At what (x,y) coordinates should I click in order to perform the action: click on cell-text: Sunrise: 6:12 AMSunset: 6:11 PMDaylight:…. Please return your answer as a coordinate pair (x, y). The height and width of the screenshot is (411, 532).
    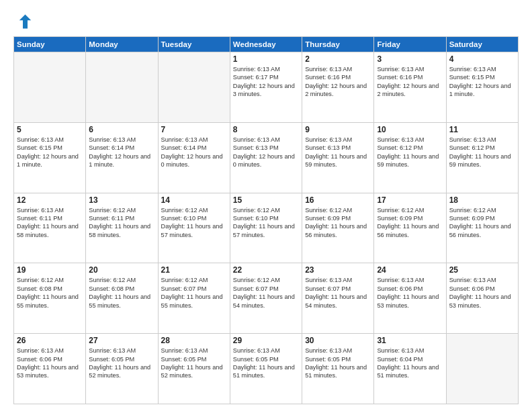
    Looking at the image, I should click on (122, 223).